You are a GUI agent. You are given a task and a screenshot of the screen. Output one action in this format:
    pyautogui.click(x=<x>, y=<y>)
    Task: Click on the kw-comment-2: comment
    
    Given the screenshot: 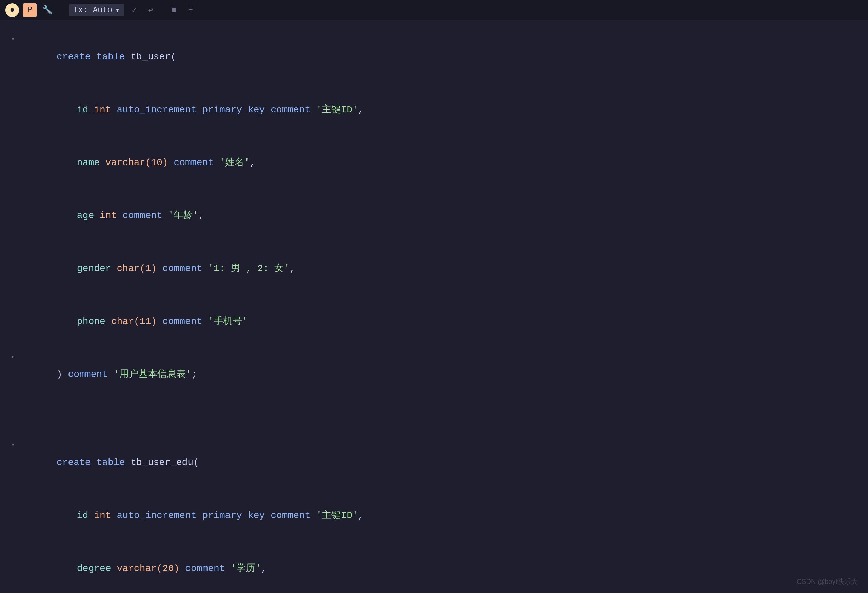 What is the action you would take?
    pyautogui.click(x=293, y=516)
    